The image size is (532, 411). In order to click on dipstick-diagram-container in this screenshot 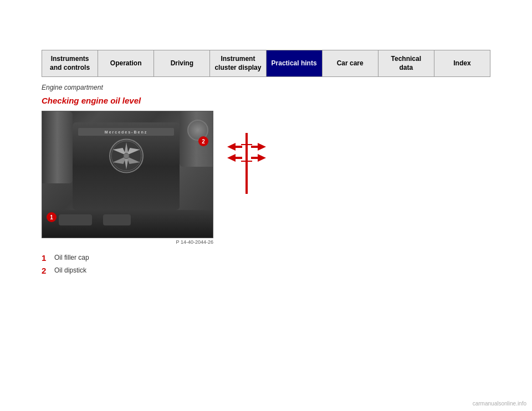, I will do `click(247, 164)`.